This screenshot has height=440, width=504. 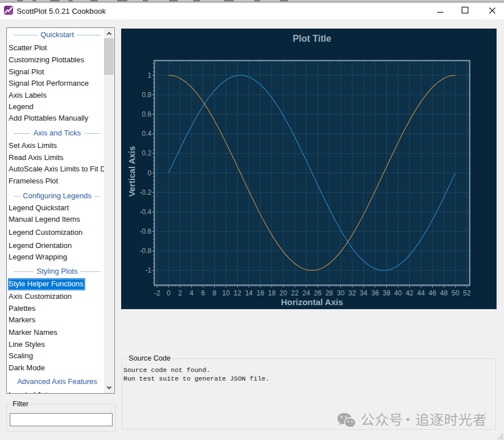 I want to click on svg-text: 20, so click(x=283, y=293).